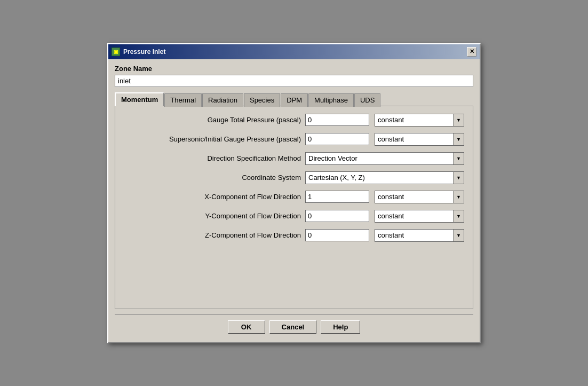 This screenshot has height=386, width=588. What do you see at coordinates (379, 158) in the screenshot?
I see `direction-spec-value: Direction Vector` at bounding box center [379, 158].